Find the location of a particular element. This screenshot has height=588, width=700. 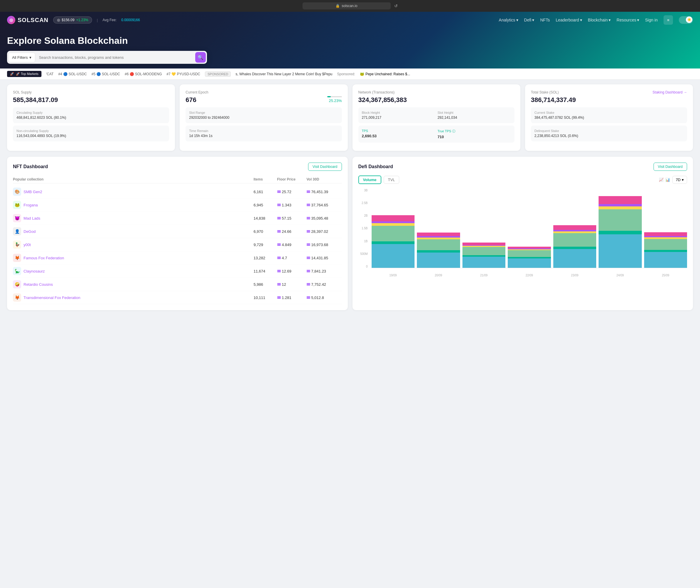

nft-collection-link: 🦊 Transdimensional Fox Federation is located at coordinates (133, 297).